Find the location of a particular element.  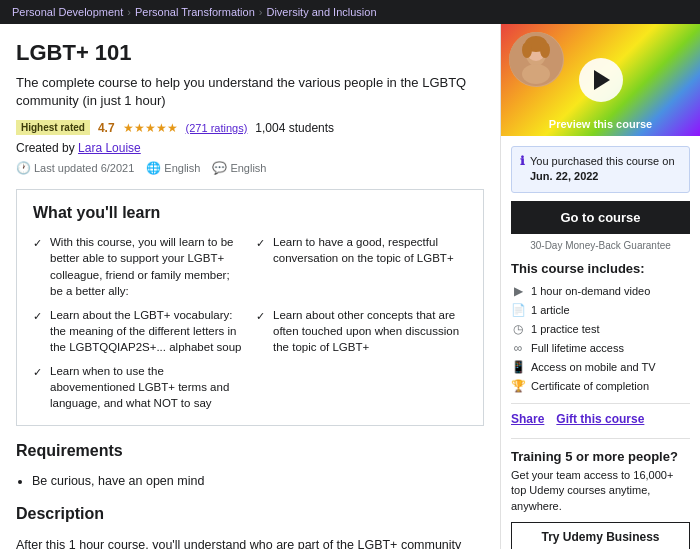

preview-label: Preview this course is located at coordinates (600, 124).